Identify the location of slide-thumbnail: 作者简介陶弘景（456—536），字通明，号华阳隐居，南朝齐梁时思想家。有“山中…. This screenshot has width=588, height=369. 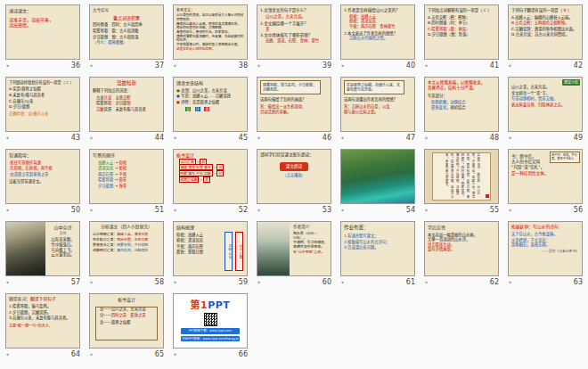
(294, 249).